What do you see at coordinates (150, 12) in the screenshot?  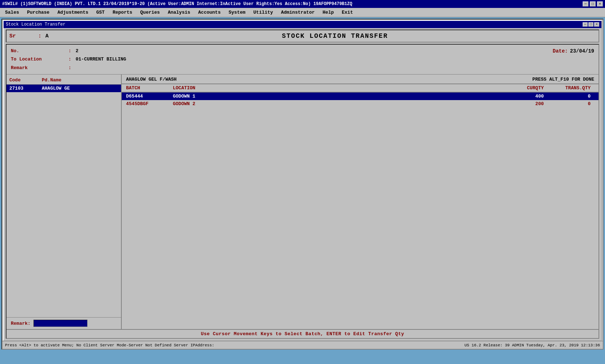 I see `menu-queries: Queries` at bounding box center [150, 12].